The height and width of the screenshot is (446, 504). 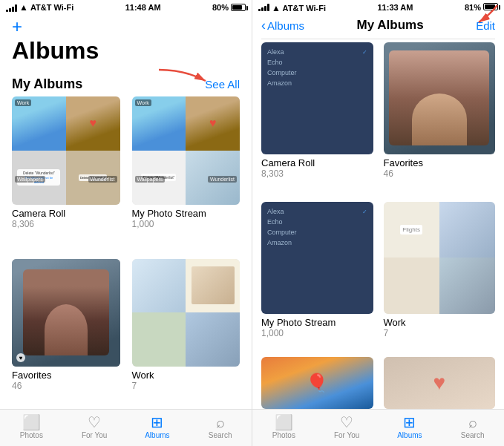 I want to click on right-work-count: 7, so click(x=439, y=333).